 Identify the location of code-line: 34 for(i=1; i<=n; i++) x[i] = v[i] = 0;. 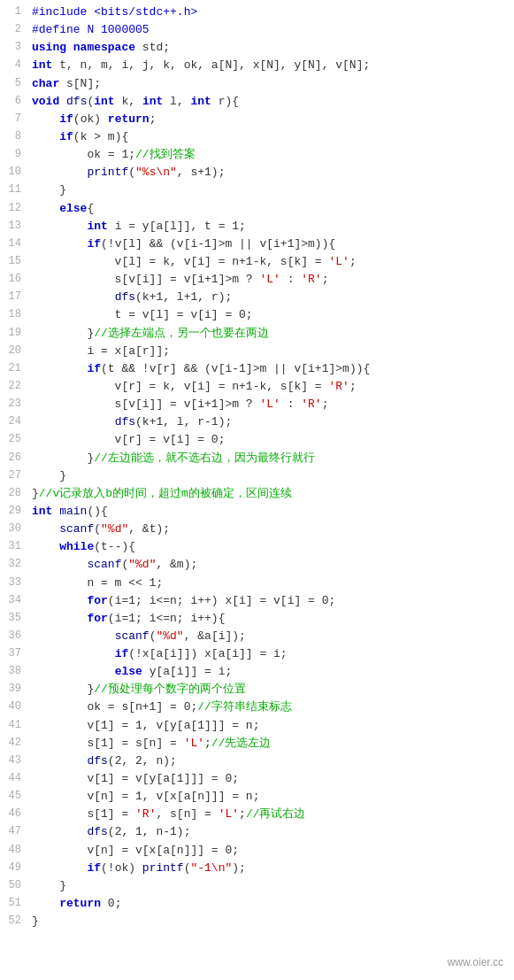
(257, 601).